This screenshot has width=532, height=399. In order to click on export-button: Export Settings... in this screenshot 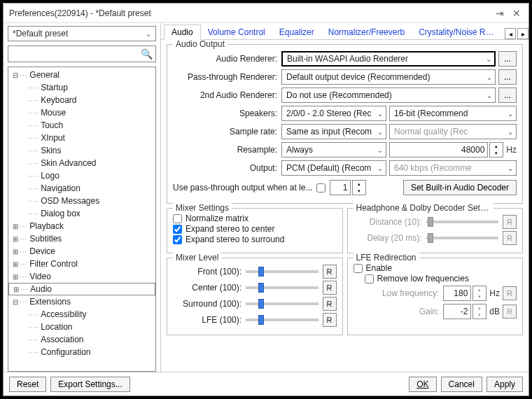, I will do `click(90, 384)`.